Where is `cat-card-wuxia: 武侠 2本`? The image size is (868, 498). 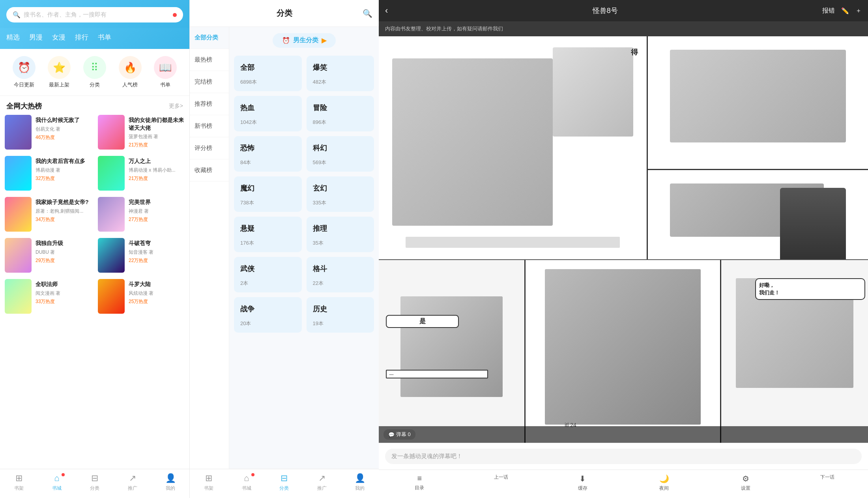 cat-card-wuxia: 武侠 2本 is located at coordinates (268, 275).